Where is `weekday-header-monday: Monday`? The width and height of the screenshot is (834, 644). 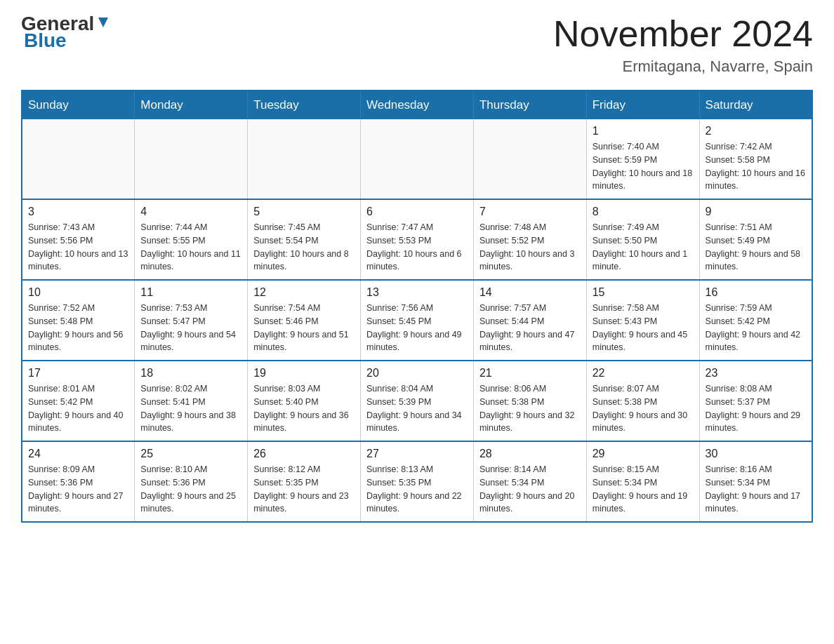
weekday-header-monday: Monday is located at coordinates (191, 105).